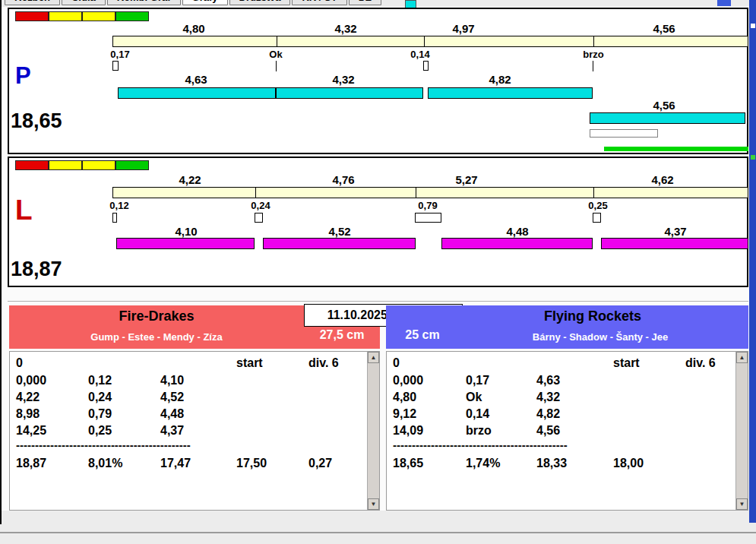 The width and height of the screenshot is (756, 544). I want to click on right-table-scrollbar: ▲ ▼, so click(742, 431).